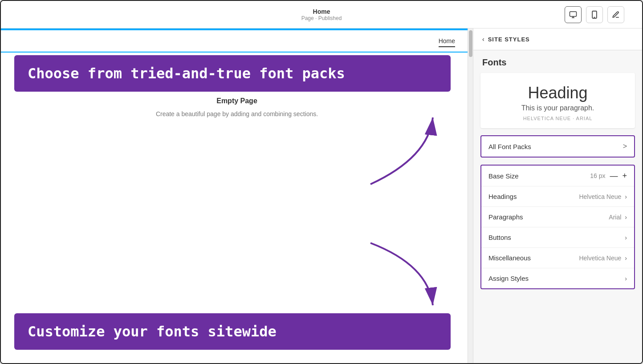  I want to click on font-setting-row-assign-styles: Assign Styles ›, so click(558, 279).